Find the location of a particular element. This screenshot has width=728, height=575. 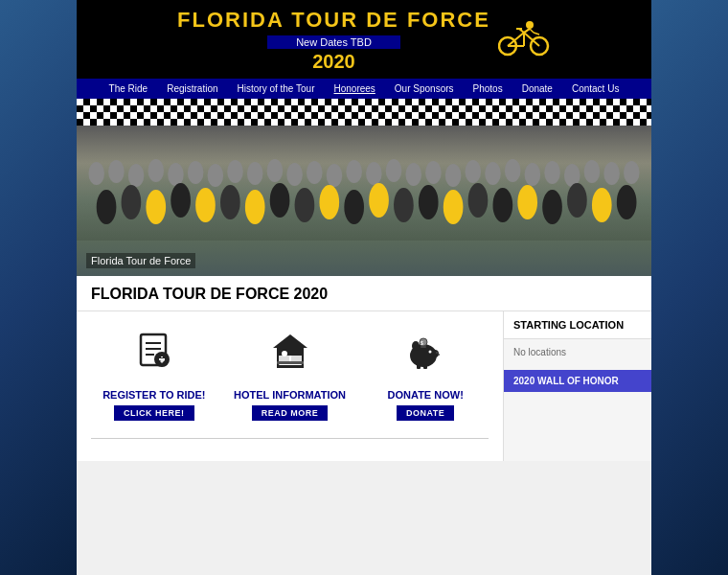

nav-photos: Photos is located at coordinates (489, 88).